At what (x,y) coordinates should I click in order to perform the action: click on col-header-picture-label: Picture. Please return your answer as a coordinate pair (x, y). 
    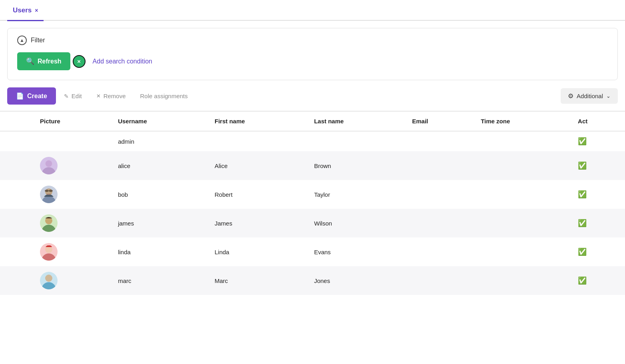
    Looking at the image, I should click on (71, 121).